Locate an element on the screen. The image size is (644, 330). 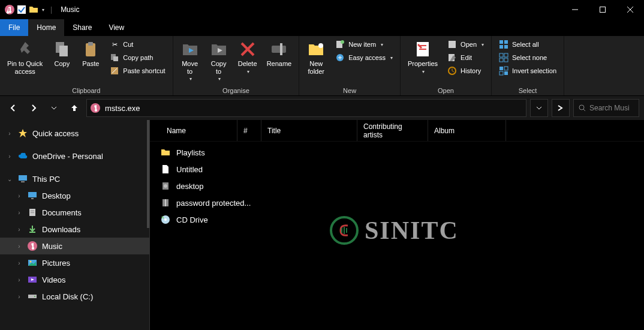
select-all-icon is located at coordinates (504, 44).